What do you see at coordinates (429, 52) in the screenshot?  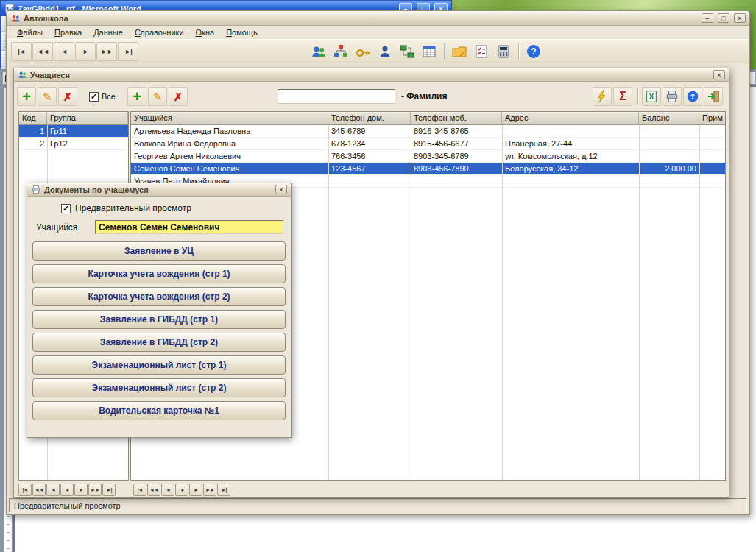 I see `schedule-button` at bounding box center [429, 52].